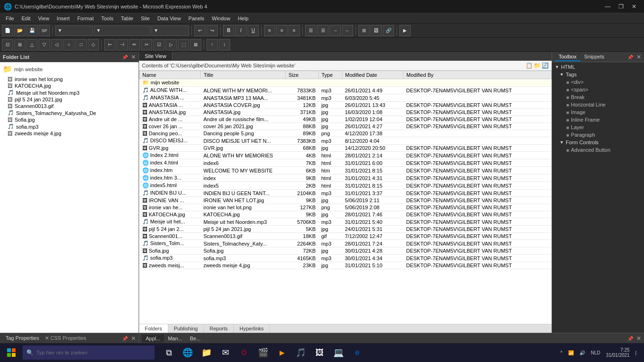  I want to click on search-input, so click(93, 353).